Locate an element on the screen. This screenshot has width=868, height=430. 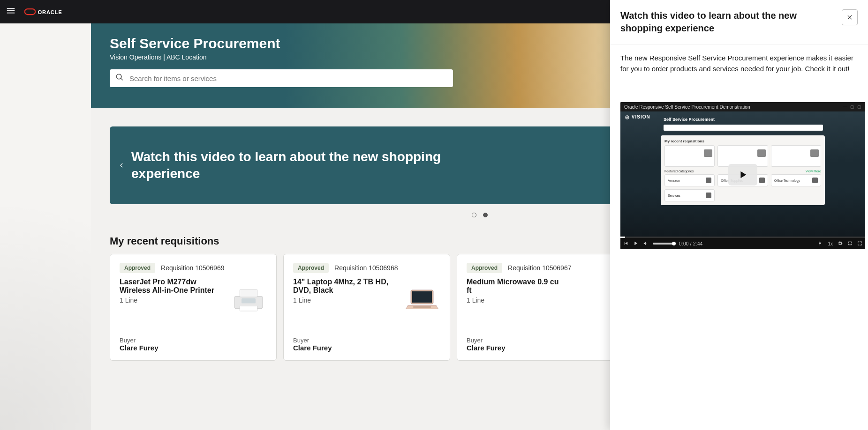
video-fullscreen-button is located at coordinates (860, 244).